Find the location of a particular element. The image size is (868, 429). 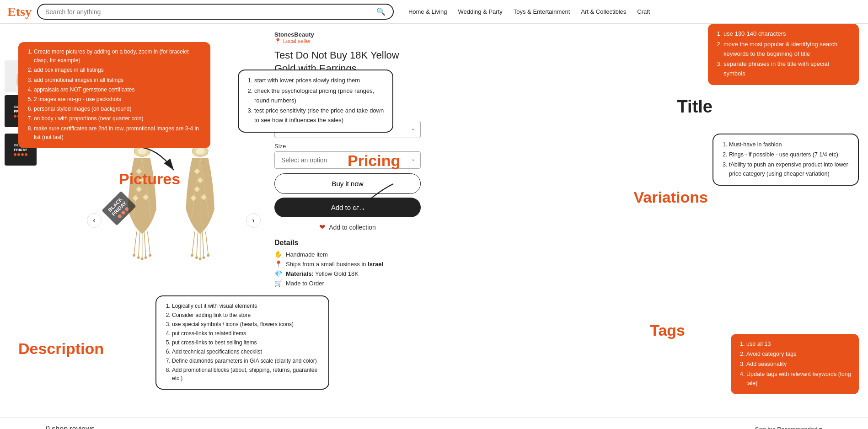

nav-links: Home & Living Wedding & Party Toys & Ent… is located at coordinates (530, 12).